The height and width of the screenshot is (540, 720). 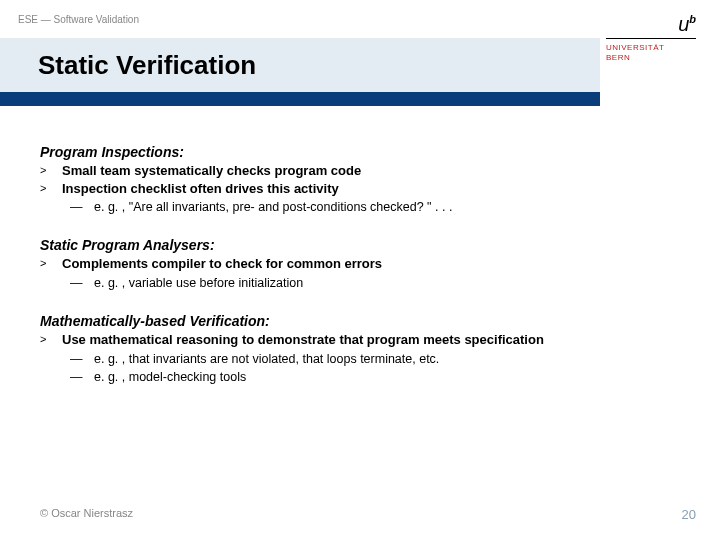 What do you see at coordinates (387, 207) in the screenshot?
I see `sub-text: e. g. , "Are all invariants, pre- and po…` at bounding box center [387, 207].